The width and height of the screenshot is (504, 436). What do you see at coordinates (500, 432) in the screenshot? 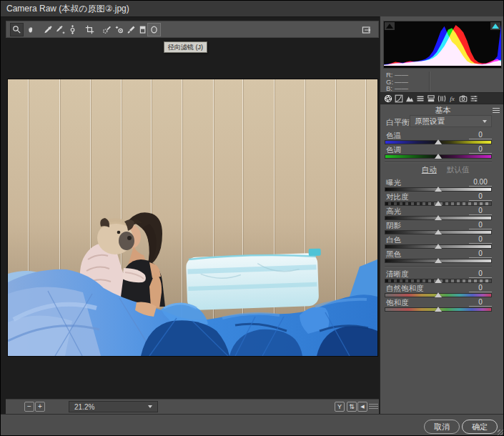
I see `resize-grip` at bounding box center [500, 432].